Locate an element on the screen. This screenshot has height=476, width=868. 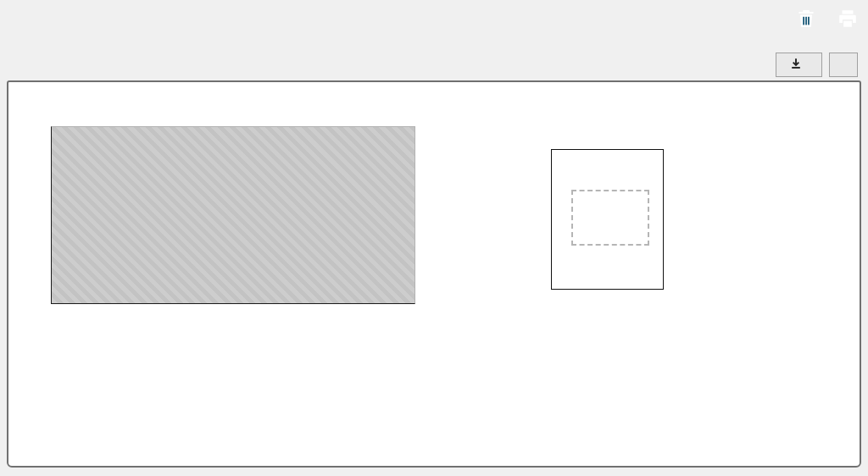
tabs-right-actions is located at coordinates (822, 66).